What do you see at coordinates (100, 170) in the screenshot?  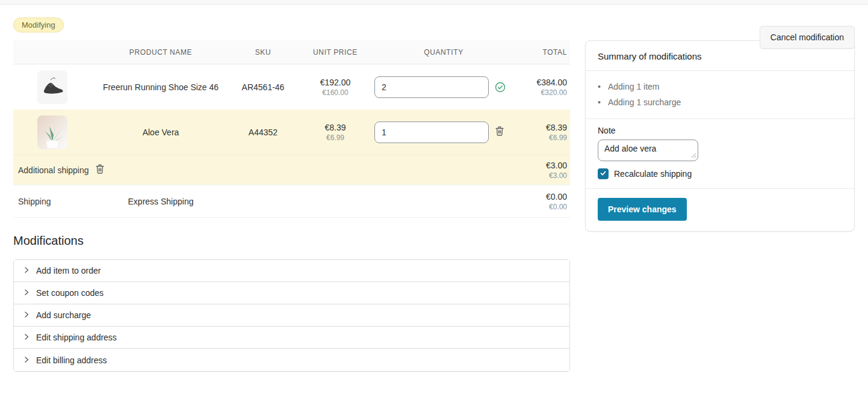 I see `delete-surcharge-button` at bounding box center [100, 170].